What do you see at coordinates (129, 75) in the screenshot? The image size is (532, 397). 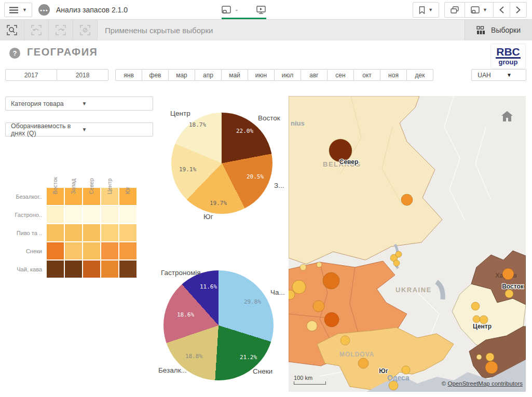 I see `month-button-янв: янв` at bounding box center [129, 75].